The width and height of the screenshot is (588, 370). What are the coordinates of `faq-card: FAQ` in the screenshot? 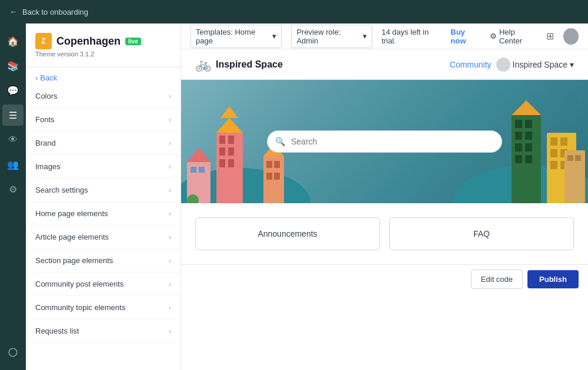 It's located at (482, 234).